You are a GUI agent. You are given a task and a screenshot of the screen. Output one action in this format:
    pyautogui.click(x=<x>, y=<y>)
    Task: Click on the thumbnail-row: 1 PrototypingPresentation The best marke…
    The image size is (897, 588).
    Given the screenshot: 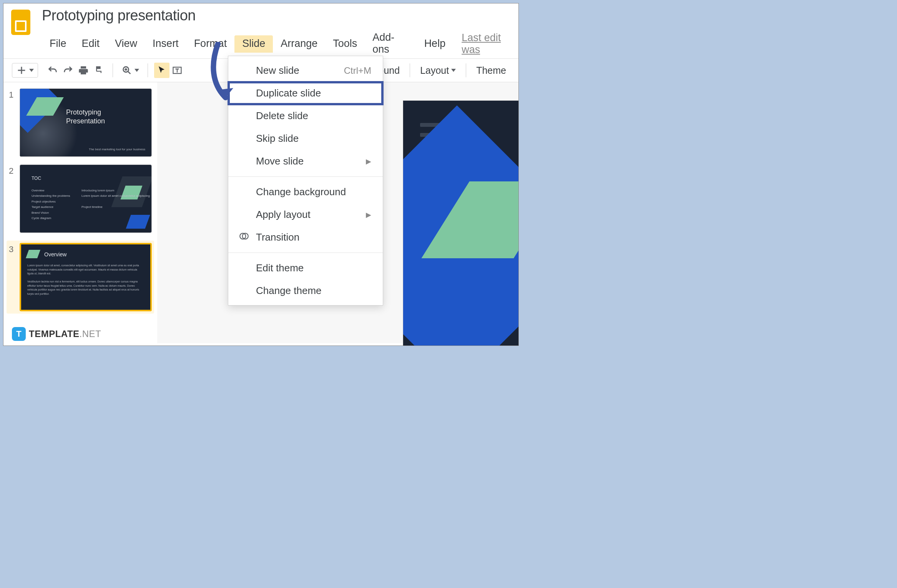 What is the action you would take?
    pyautogui.click(x=80, y=123)
    